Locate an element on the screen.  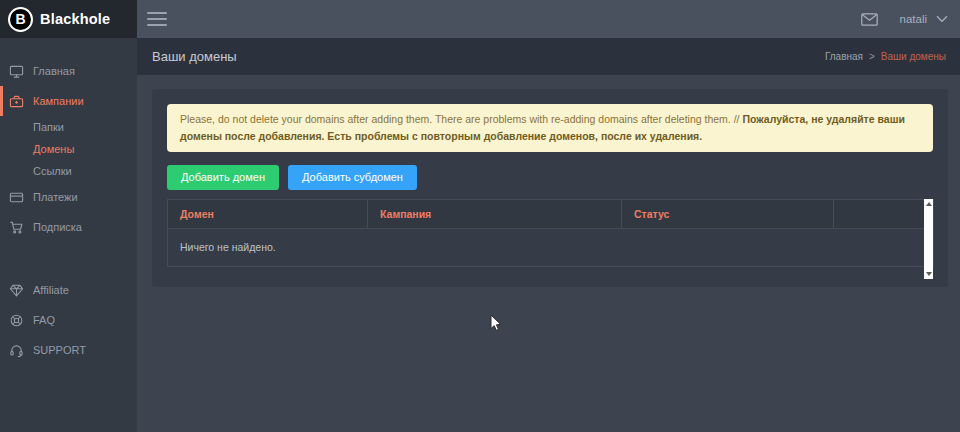
credit-card-icon is located at coordinates (16, 198).